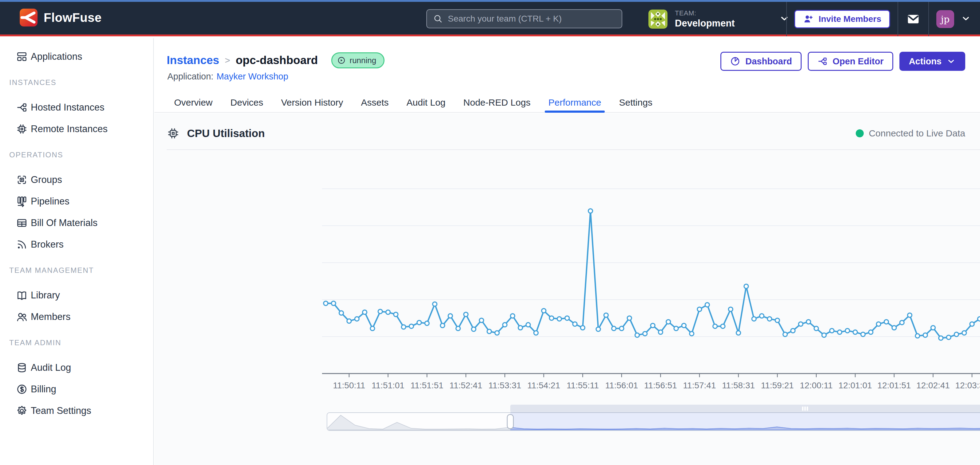  I want to click on team-selector: TEAM: Development, so click(719, 19).